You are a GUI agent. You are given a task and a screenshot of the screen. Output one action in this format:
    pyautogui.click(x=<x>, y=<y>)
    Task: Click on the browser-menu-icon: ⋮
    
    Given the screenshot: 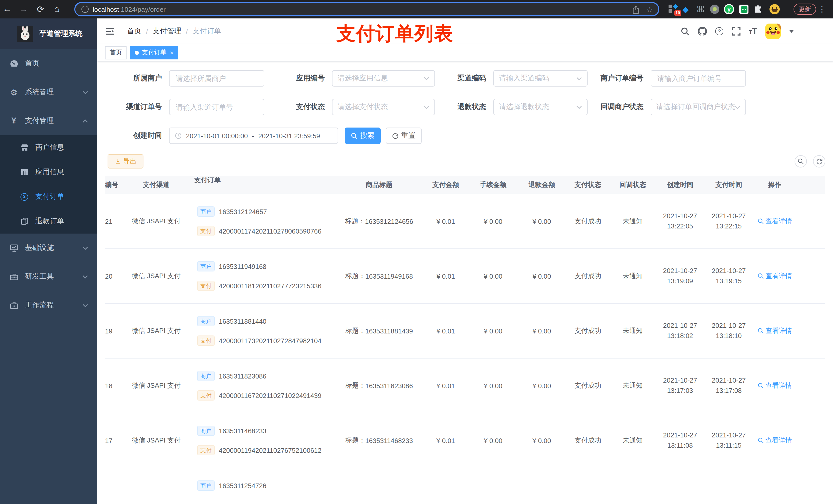 What is the action you would take?
    pyautogui.click(x=822, y=9)
    